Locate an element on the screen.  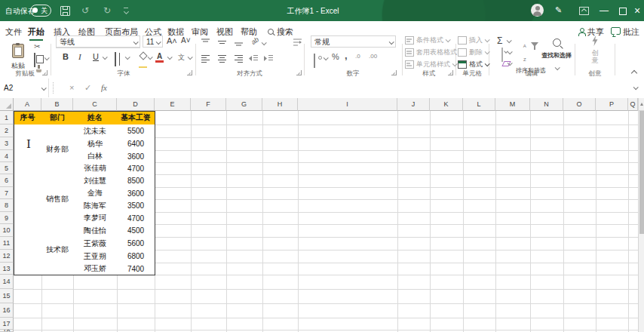
column-header: E is located at coordinates (173, 104).